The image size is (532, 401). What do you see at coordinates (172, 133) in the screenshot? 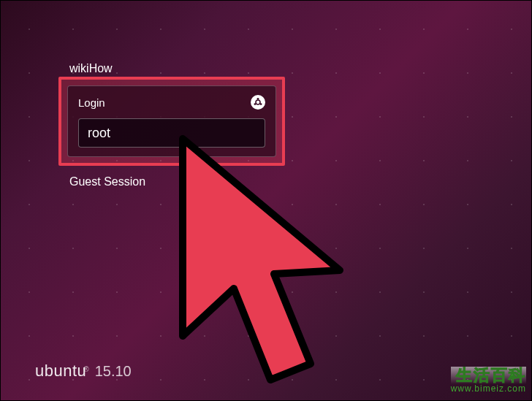
I see `username-input-row` at bounding box center [172, 133].